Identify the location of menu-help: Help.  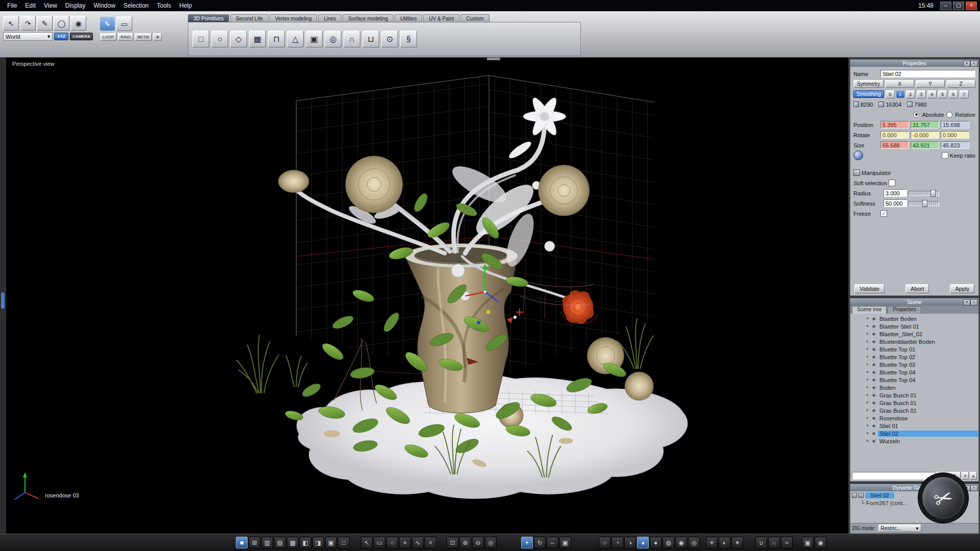
(186, 6).